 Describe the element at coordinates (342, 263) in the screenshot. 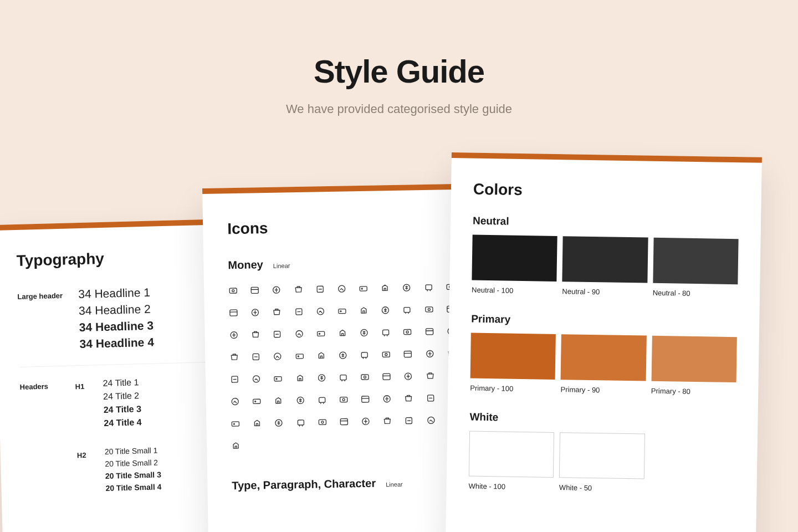

I see `money-section-header: Money Linear` at that location.